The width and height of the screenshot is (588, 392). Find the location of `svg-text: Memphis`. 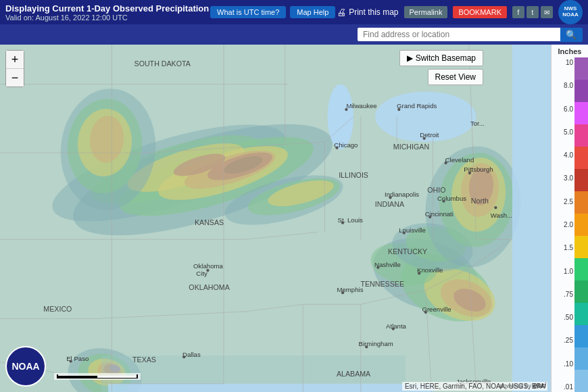

svg-text: Memphis is located at coordinates (350, 289).